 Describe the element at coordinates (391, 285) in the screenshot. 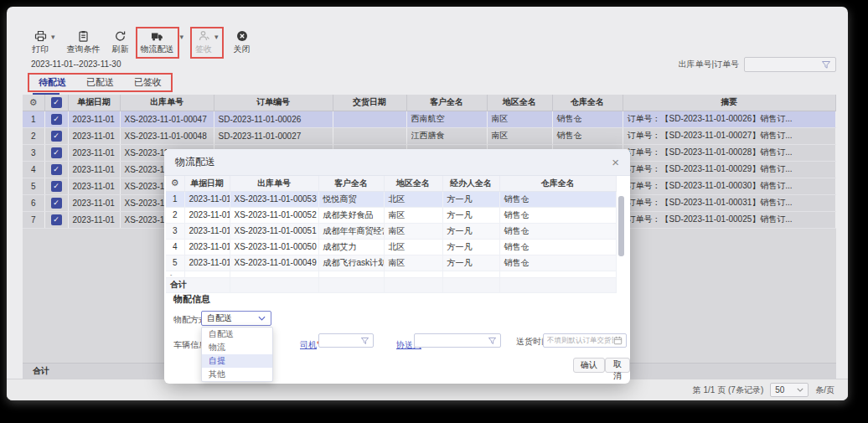

I see `modal-total-row: 合计` at that location.